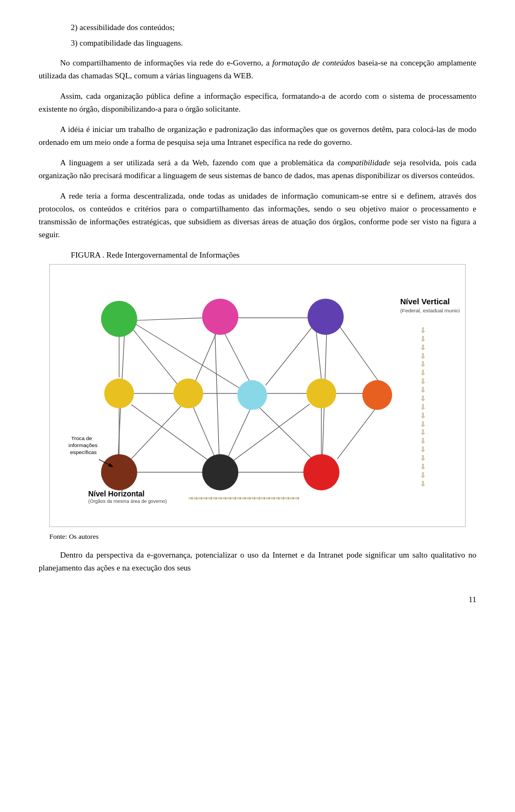 Image resolution: width=515 pixels, height=812 pixels. I want to click on black-node, so click(220, 472).